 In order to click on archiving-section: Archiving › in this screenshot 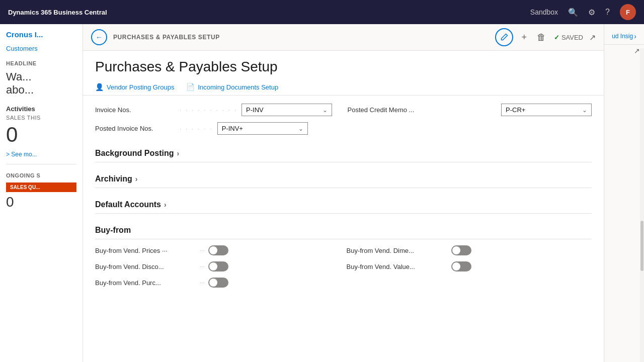, I will do `click(343, 177)`.